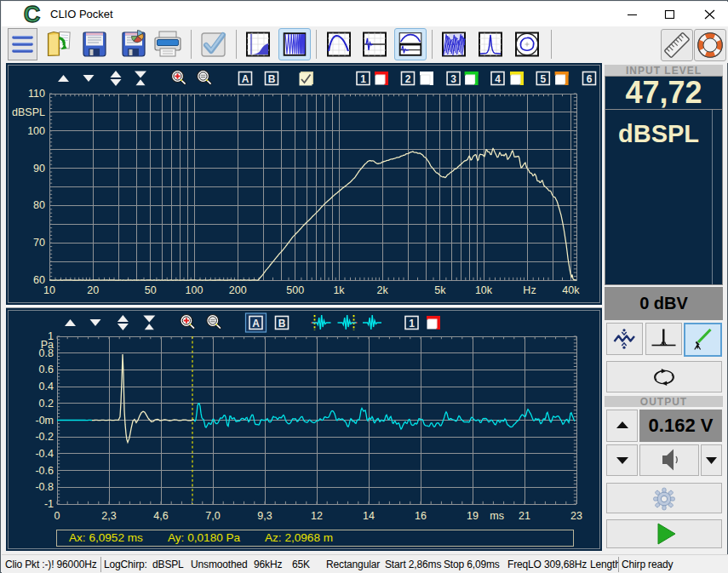 This screenshot has height=573, width=728. What do you see at coordinates (525, 516) in the screenshot?
I see `svg-text: 21` at bounding box center [525, 516].